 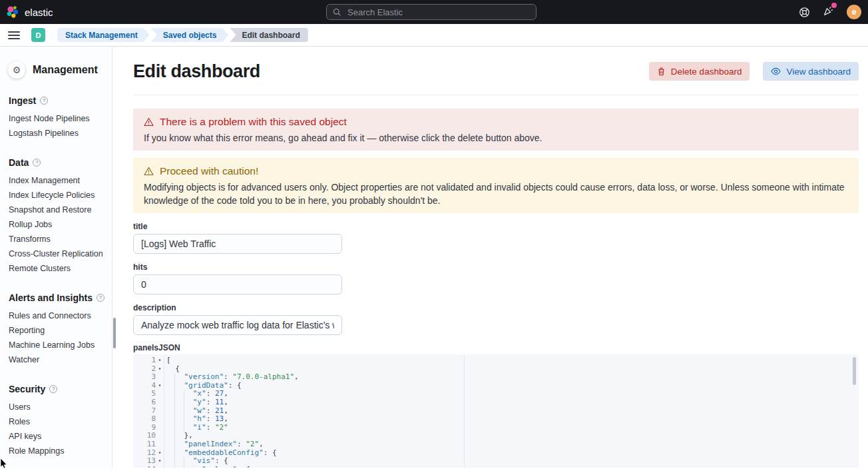 I want to click on line-number: 1, so click(x=144, y=361).